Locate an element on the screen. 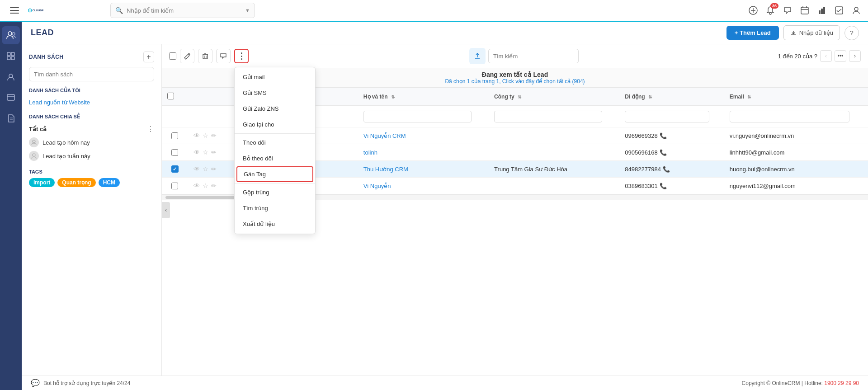  chart-button is located at coordinates (822, 10).